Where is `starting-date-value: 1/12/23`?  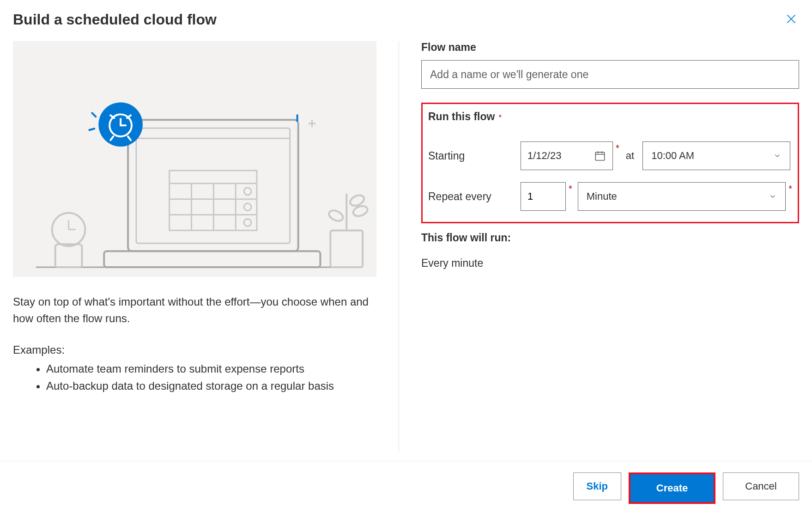
starting-date-value: 1/12/23 is located at coordinates (544, 156).